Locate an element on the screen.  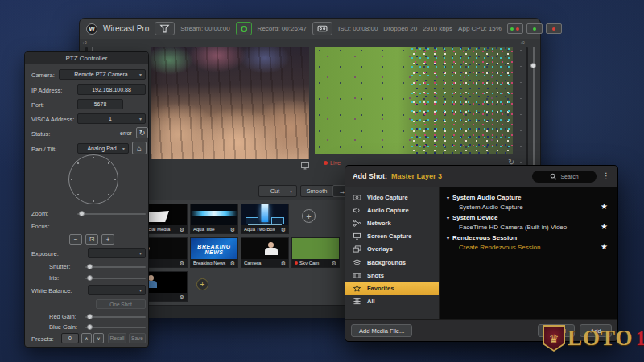
add-media-file-label: Add Media File... is located at coordinates (382, 331).